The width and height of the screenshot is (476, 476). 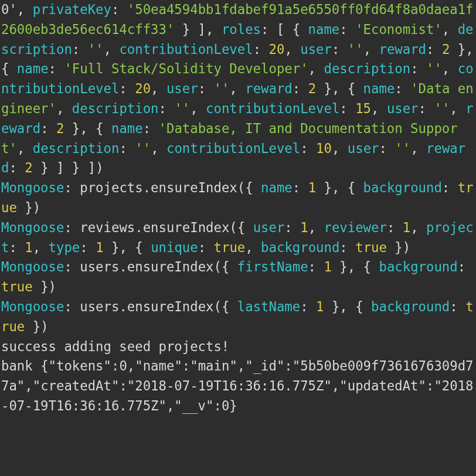 What do you see at coordinates (76, 386) in the screenshot?
I see `bank-createdAt-key: createdAt` at bounding box center [76, 386].